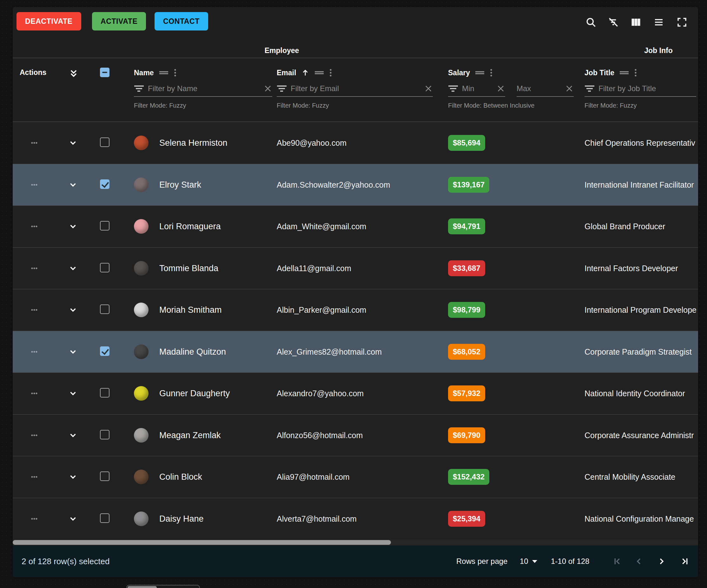  I want to click on salary-min-input, so click(477, 89).